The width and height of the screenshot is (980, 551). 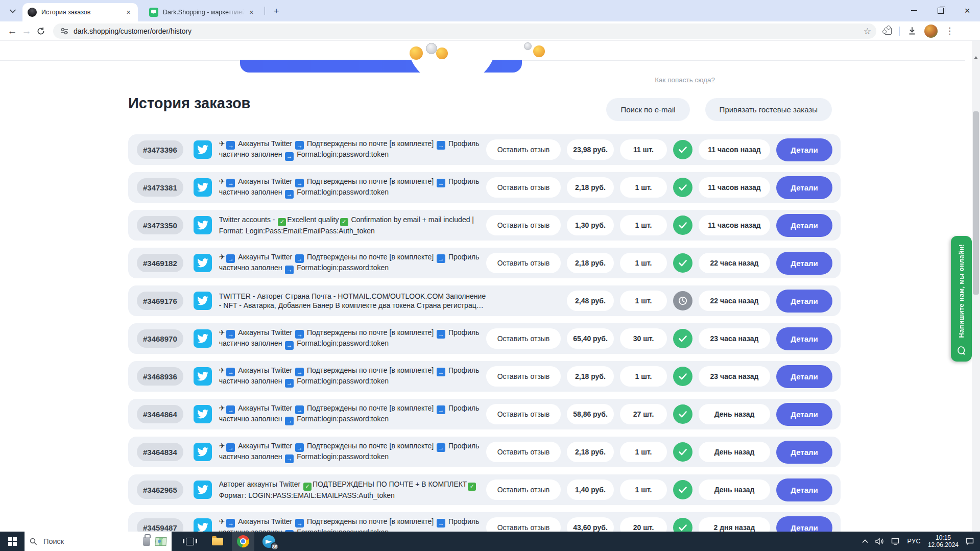 I want to click on bookmark-star-icon: ☆, so click(x=867, y=32).